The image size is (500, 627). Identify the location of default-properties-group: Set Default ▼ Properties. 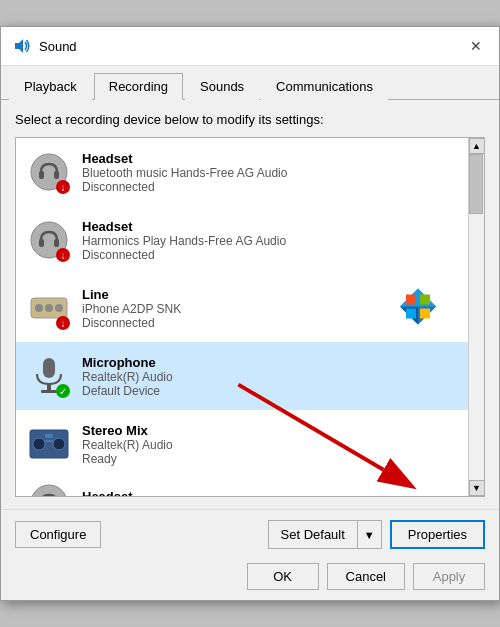
(376, 534).